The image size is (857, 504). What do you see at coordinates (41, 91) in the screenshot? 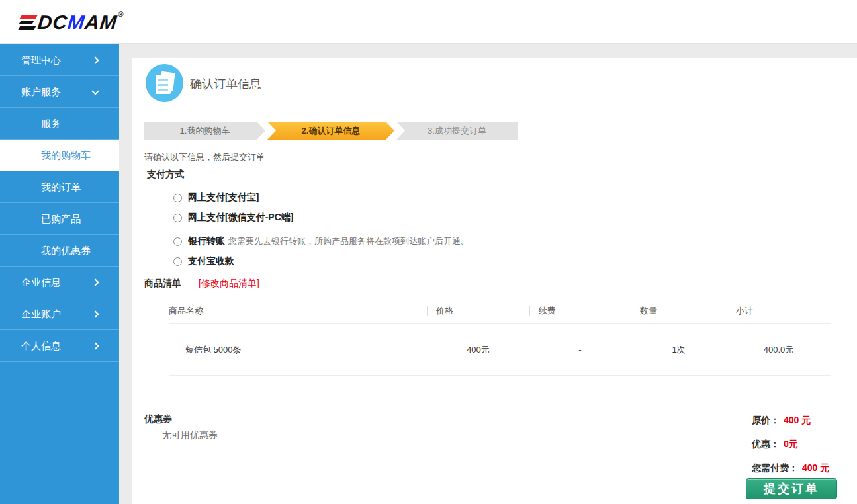
I see `sidebar-item-label: 账户服务` at bounding box center [41, 91].